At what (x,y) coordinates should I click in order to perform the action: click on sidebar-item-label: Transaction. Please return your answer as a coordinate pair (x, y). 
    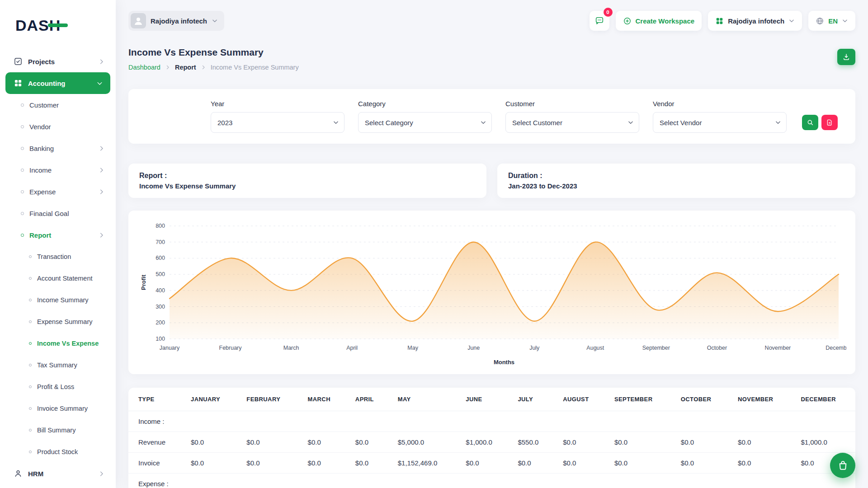
    Looking at the image, I should click on (54, 257).